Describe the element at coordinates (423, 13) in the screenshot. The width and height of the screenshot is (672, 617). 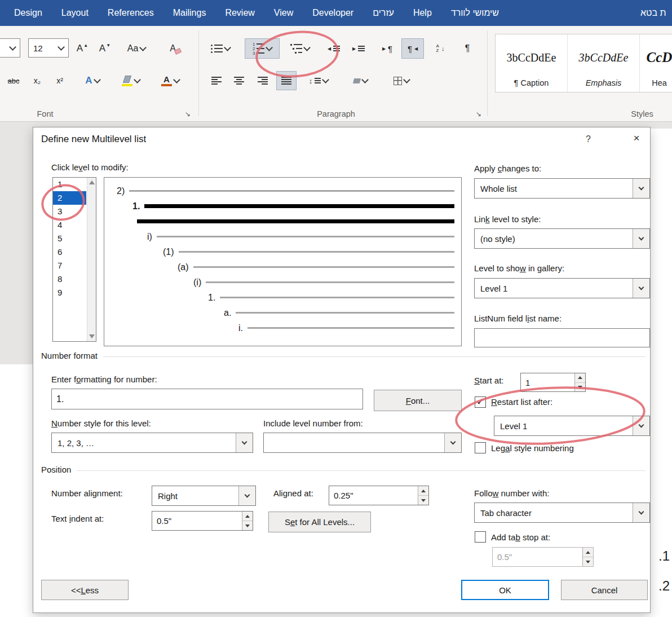
I see `tab-help: Help` at that location.